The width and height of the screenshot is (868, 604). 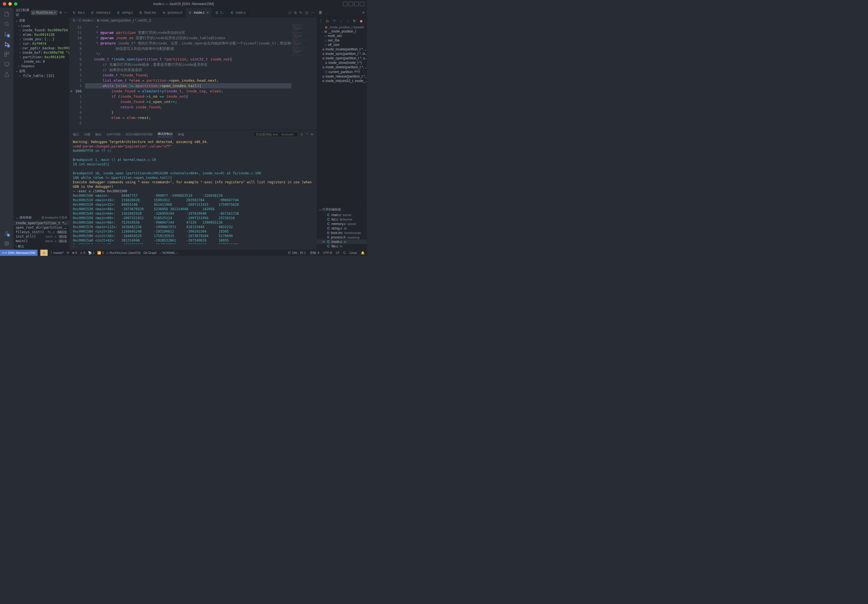 I want to click on outline-item: ◇sec_lba, so click(x=342, y=40).